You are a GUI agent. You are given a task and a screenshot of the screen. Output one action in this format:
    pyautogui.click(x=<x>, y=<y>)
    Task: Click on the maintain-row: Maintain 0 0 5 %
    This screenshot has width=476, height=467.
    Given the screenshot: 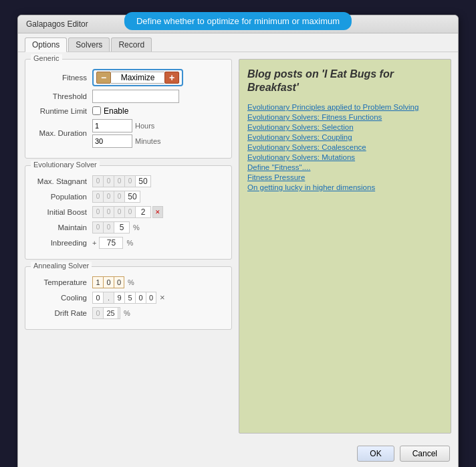 What is the action you would take?
    pyautogui.click(x=128, y=227)
    